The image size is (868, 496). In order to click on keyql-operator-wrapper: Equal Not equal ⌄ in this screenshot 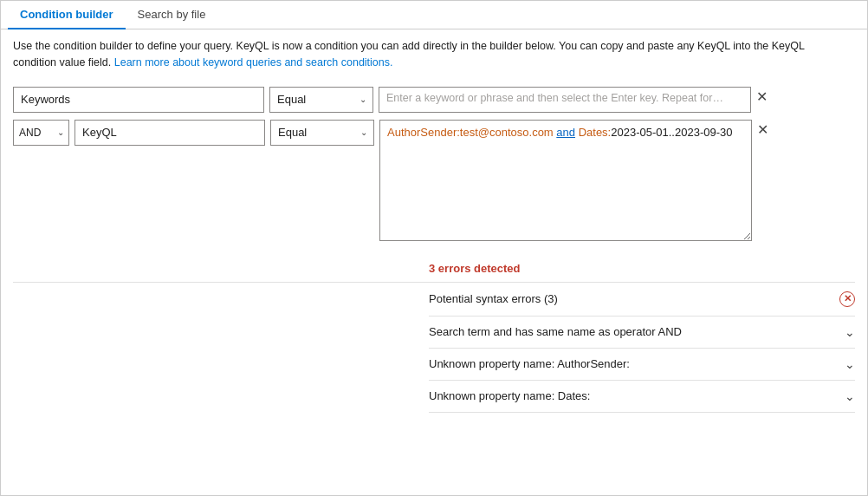, I will do `click(322, 133)`.